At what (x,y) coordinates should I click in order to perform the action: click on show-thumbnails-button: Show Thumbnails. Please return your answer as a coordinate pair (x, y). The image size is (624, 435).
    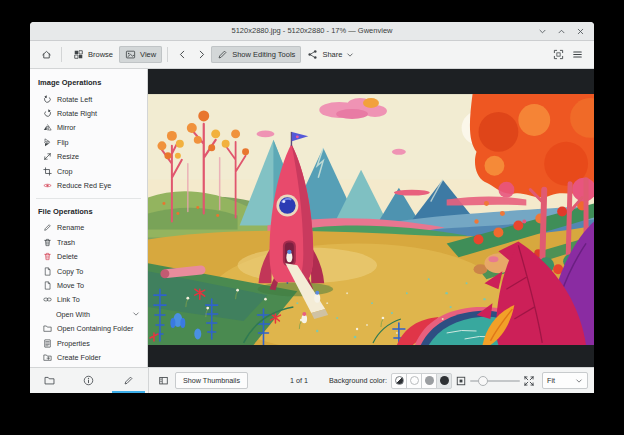
    Looking at the image, I should click on (212, 380).